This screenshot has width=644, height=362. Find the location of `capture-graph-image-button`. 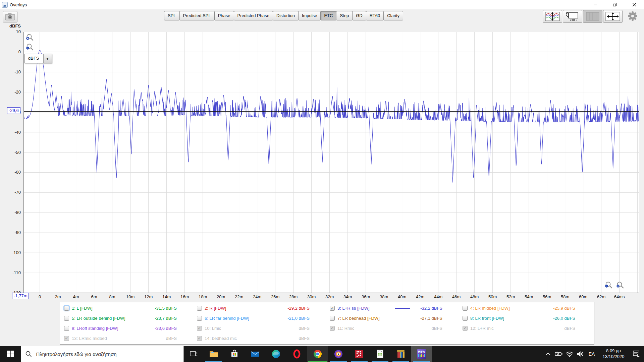

capture-graph-image-button is located at coordinates (10, 17).